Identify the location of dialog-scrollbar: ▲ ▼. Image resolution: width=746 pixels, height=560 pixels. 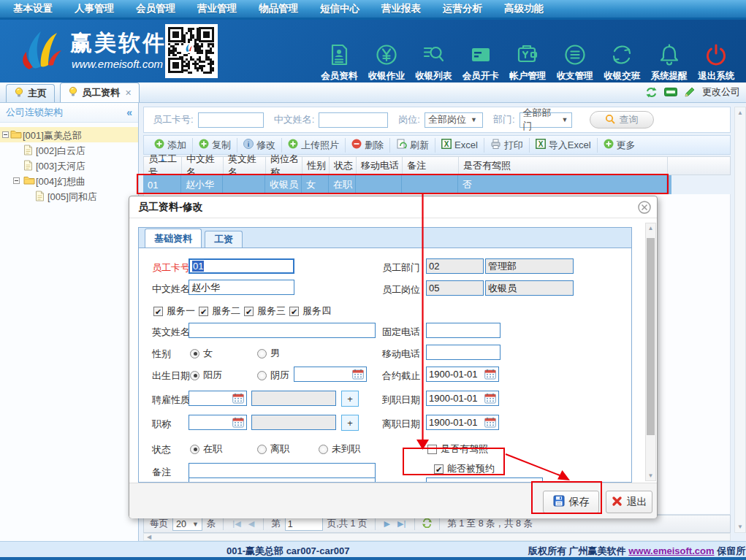
(650, 352).